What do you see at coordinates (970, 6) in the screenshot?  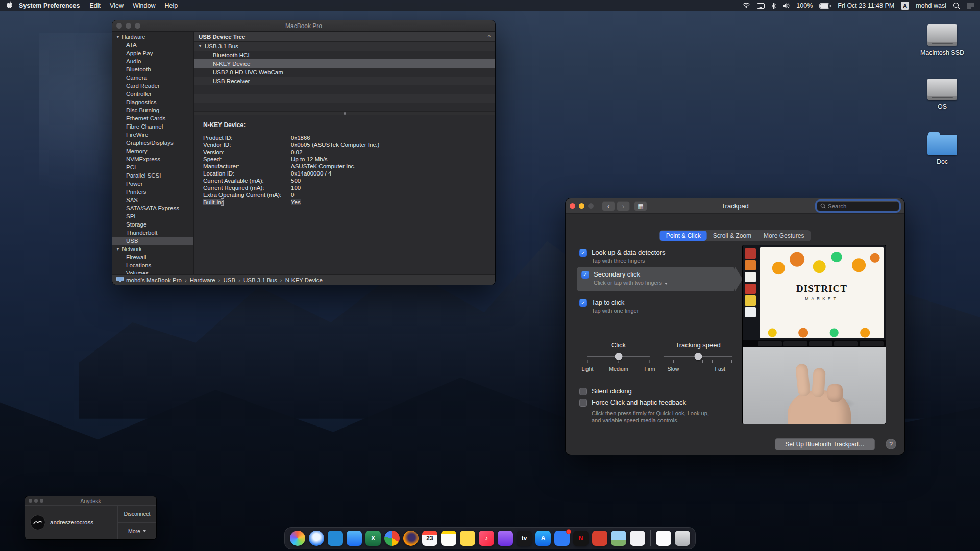 I see `notification-center-icon` at bounding box center [970, 6].